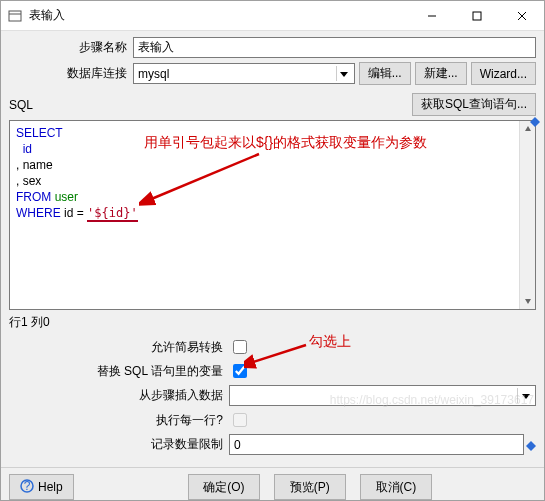 The width and height of the screenshot is (545, 501). I want to click on help-icon: ?, so click(27, 488).